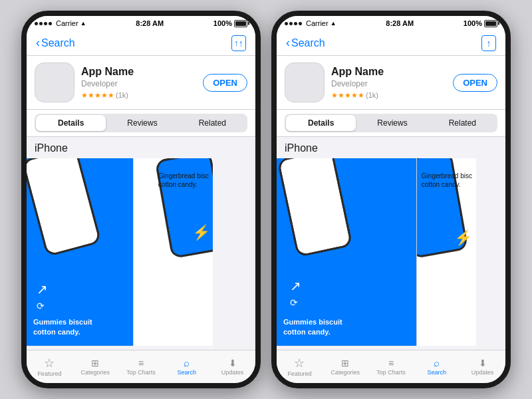 The image size is (532, 399). Describe the element at coordinates (141, 372) in the screenshot. I see `topcharts-label: Top Charts` at that location.